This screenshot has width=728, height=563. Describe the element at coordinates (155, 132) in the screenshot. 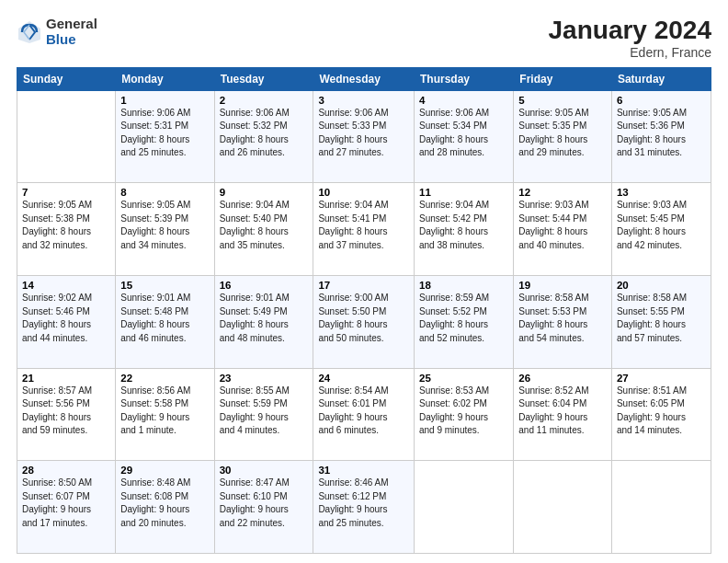

I see `day-info: Sunrise: 9:06 AM Sunset: 5:31 PM Dayligh…` at that location.